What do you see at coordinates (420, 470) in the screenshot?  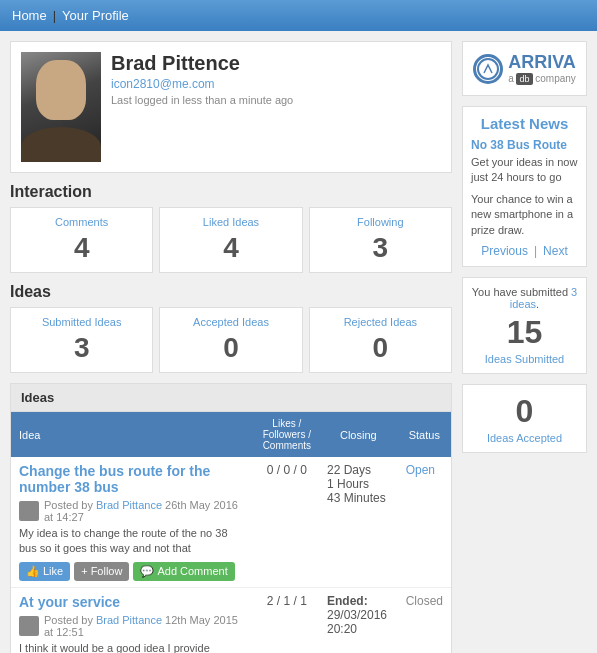 I see `status-badge-1: Open` at bounding box center [420, 470].